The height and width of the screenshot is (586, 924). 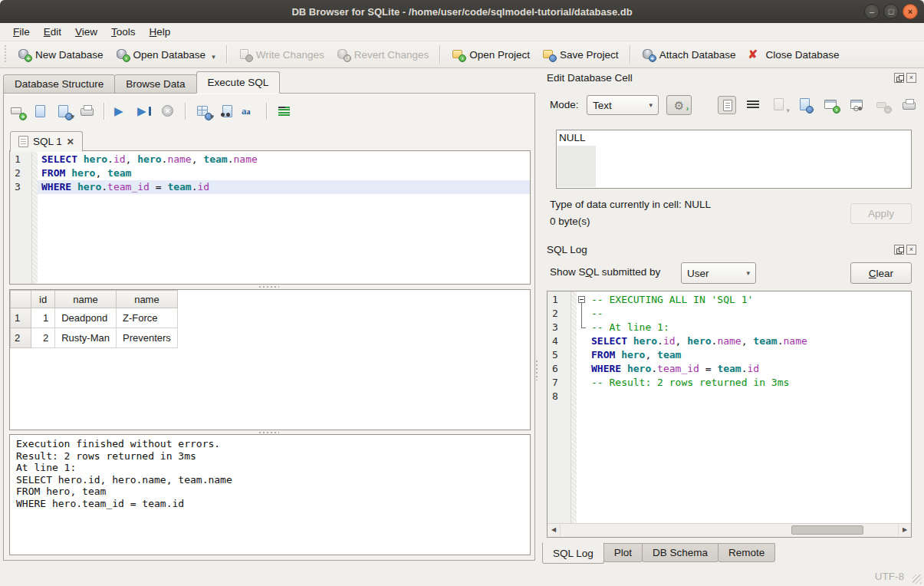 I want to click on save-project-icon, so click(x=549, y=54).